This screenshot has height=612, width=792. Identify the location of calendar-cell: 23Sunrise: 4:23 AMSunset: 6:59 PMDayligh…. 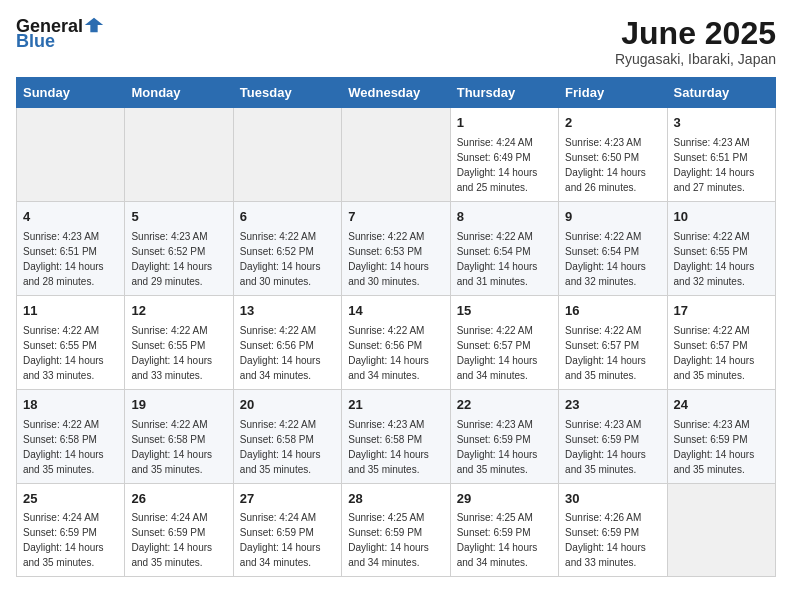
(613, 436).